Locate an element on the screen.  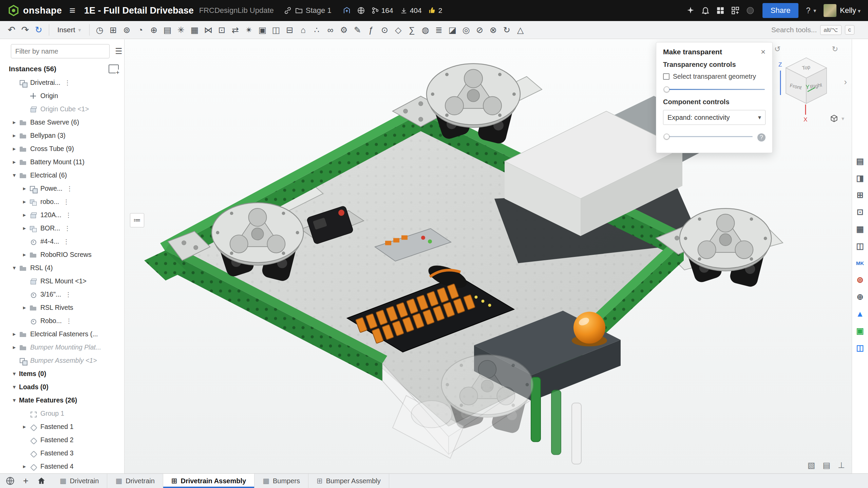
bumper-posts is located at coordinates (556, 421).